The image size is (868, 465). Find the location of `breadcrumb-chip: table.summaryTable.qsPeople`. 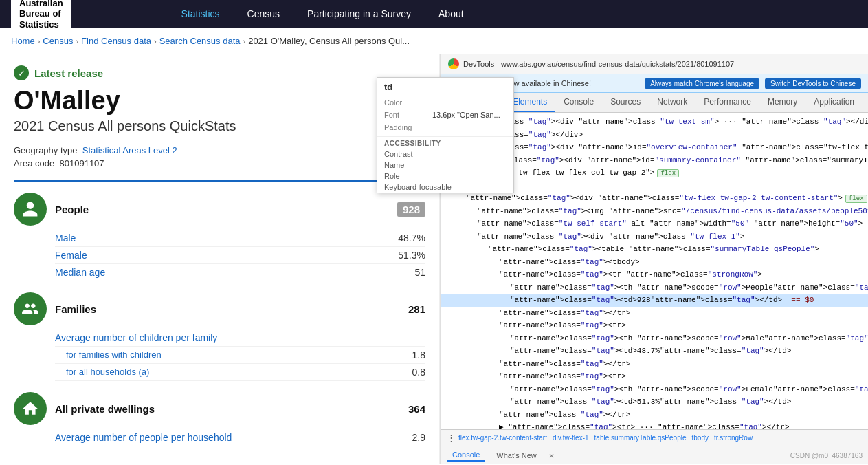

breadcrumb-chip: table.summaryTable.qsPeople is located at coordinates (641, 437).